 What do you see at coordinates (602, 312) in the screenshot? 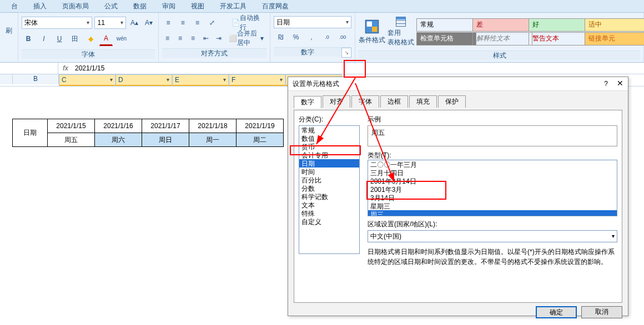
I see `cancel-button: 取消` at bounding box center [602, 312].